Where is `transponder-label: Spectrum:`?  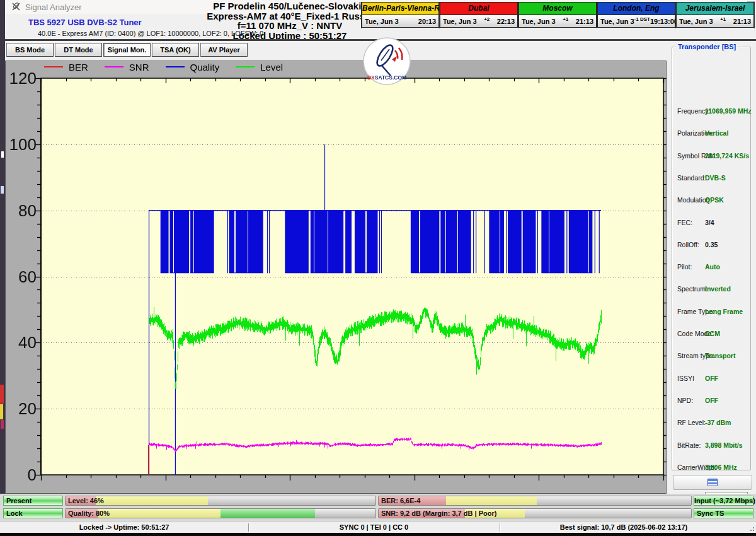
transponder-label: Spectrum: is located at coordinates (692, 289).